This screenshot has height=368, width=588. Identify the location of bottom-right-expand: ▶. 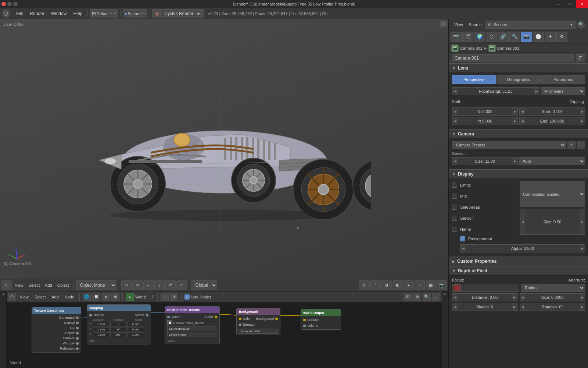
(445, 294).